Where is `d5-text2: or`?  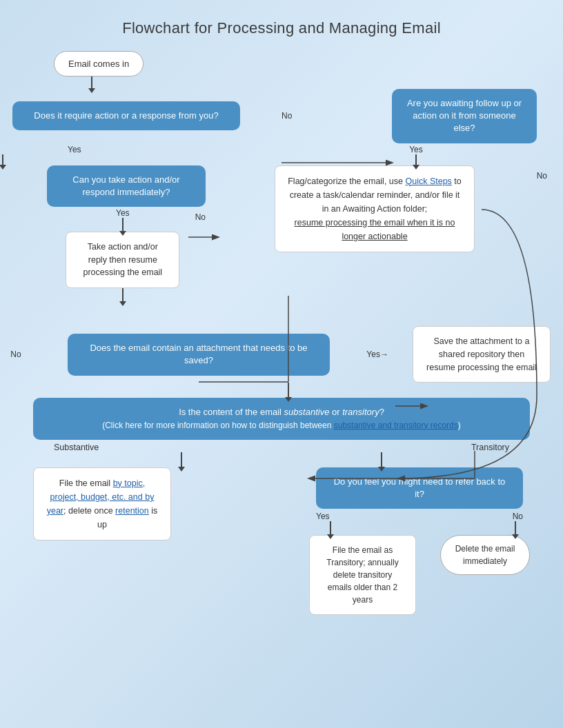
d5-text2: or is located at coordinates (335, 412).